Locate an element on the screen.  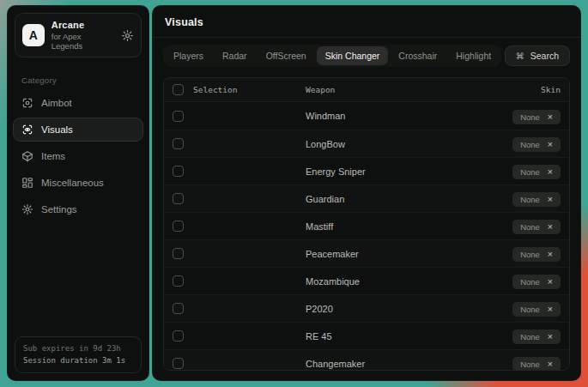
weapon-name: Mastiff is located at coordinates (409, 227).